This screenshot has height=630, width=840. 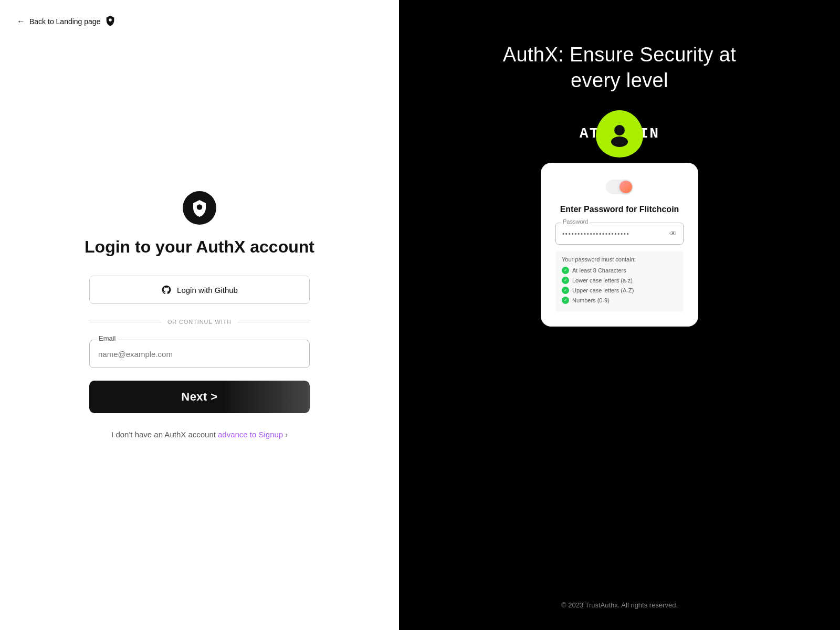 I want to click on password-field-card: Password •••••••••••••••••••••• 👁, so click(x=620, y=234).